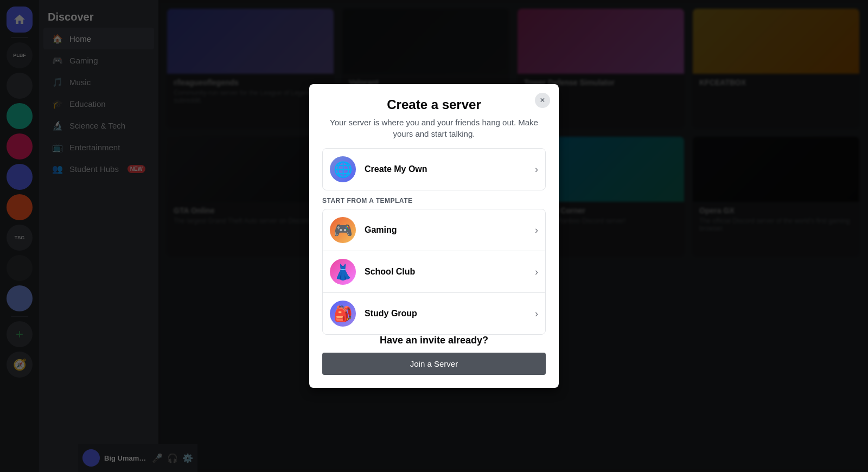  What do you see at coordinates (434, 169) in the screenshot?
I see `create-own-box: 🌐 Create My Own ›` at bounding box center [434, 169].